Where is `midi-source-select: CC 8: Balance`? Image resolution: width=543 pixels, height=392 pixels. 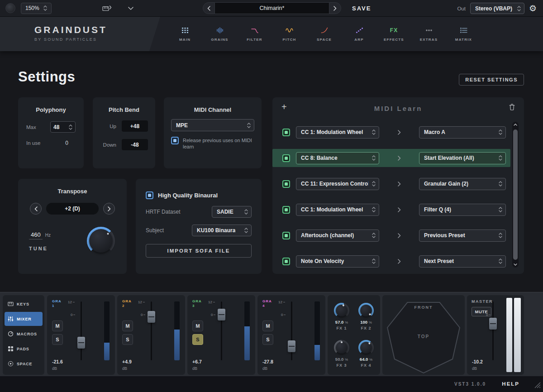 midi-source-select: CC 8: Balance is located at coordinates (338, 158).